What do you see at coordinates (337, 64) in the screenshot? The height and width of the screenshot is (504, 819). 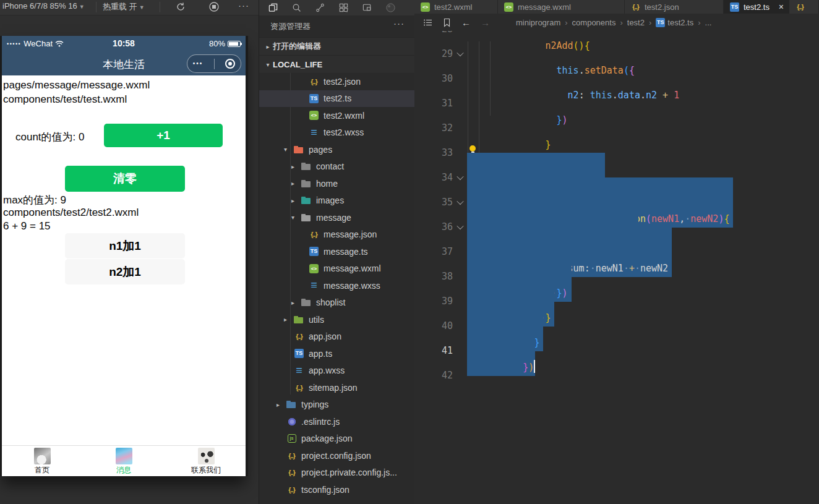 I see `project-root-section: ▾ LOCAL_LIFE` at bounding box center [337, 64].